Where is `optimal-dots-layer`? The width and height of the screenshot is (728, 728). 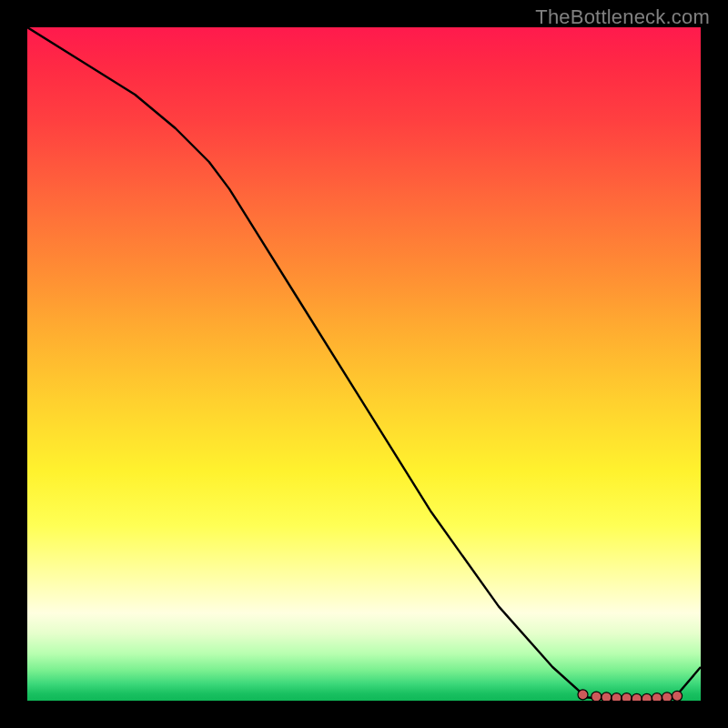
optimal-dots-layer is located at coordinates (630, 695).